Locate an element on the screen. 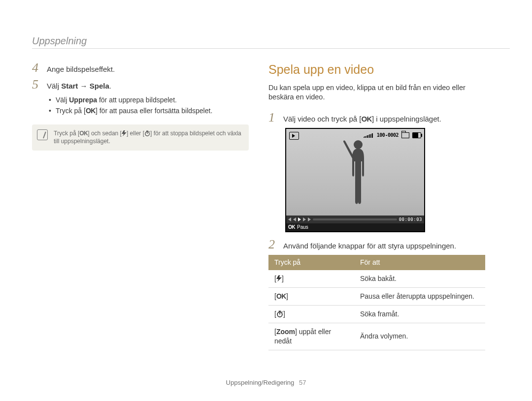  time-label: 00:00:03 is located at coordinates (411, 219).